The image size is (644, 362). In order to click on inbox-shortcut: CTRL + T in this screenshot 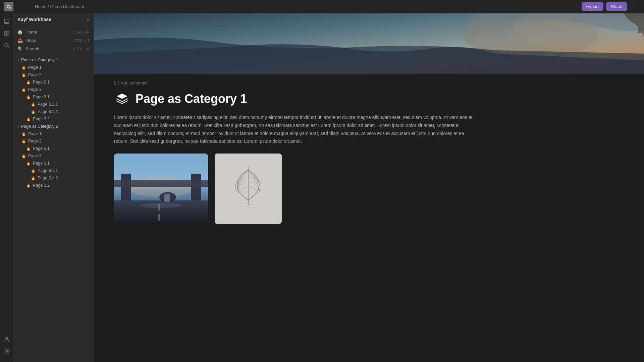, I will do `click(82, 41)`.